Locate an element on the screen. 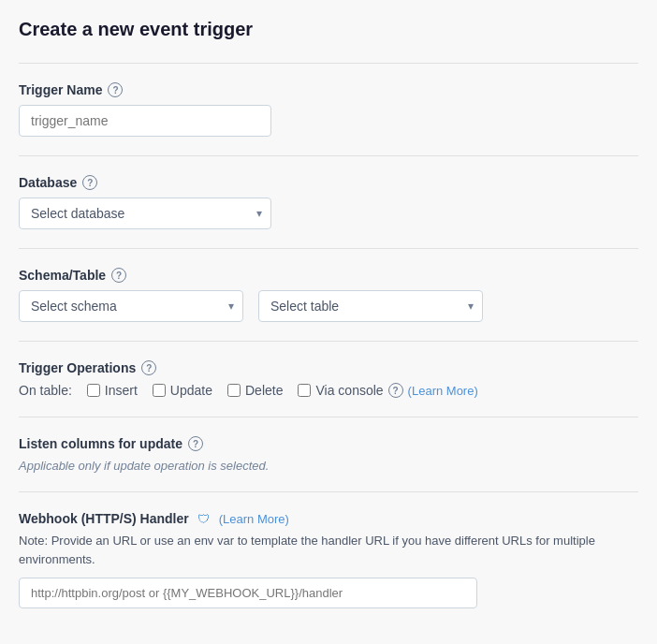 Image resolution: width=657 pixels, height=644 pixels. listen-columns-help-icon: ? is located at coordinates (196, 444).